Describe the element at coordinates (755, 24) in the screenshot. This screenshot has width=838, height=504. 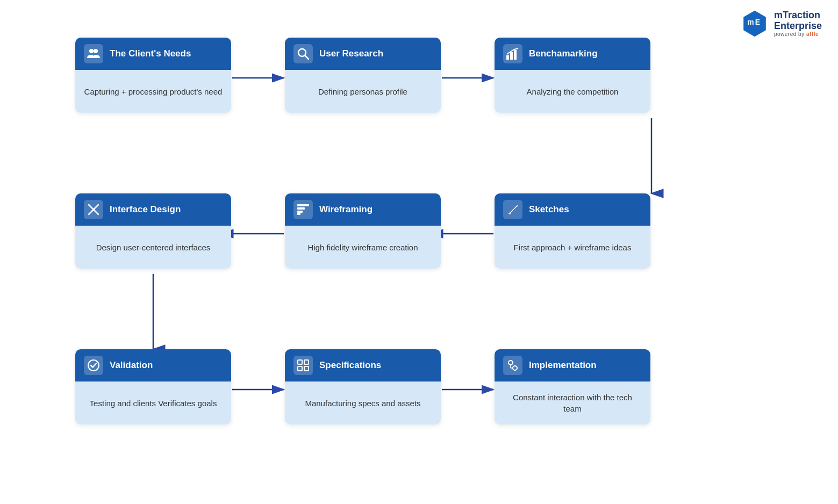
I see `logo-hexagon-icon: m E` at that location.